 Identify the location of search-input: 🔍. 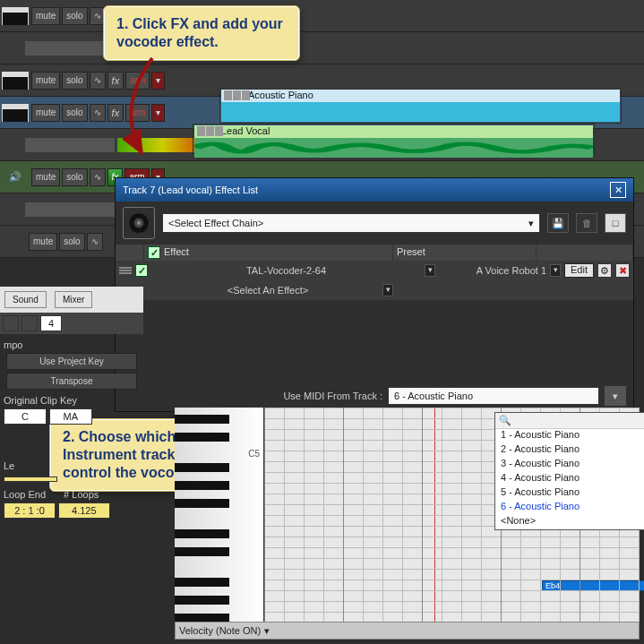
(570, 421).